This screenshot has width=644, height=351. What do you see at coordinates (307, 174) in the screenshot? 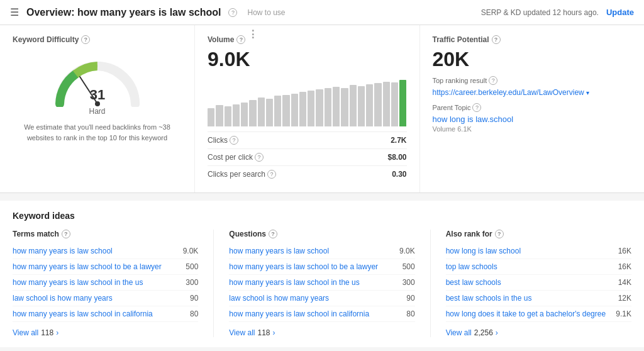
I see `cps-metric: Clicks per search ? 0.30` at bounding box center [307, 174].